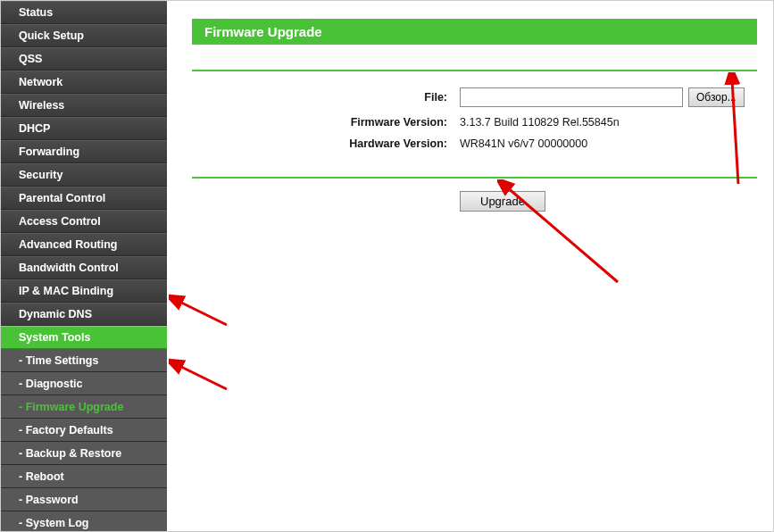  I want to click on page-title: Firmware Upgrade, so click(475, 32).